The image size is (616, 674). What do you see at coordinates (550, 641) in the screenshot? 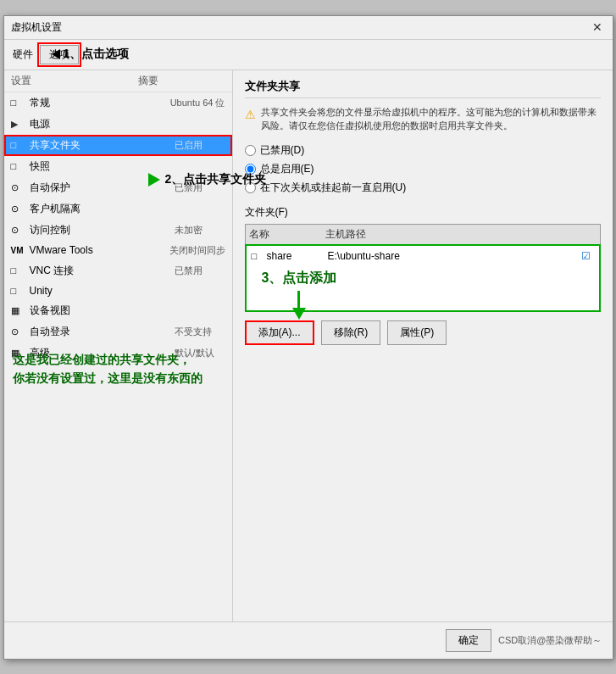
I see `help-label: CSD取消@墨染微帮助～` at bounding box center [550, 641].